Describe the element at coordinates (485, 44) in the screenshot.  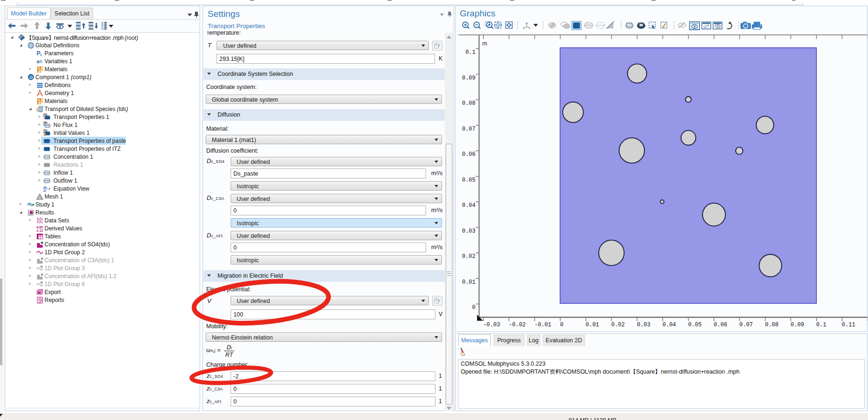
I see `svg-text: m` at that location.